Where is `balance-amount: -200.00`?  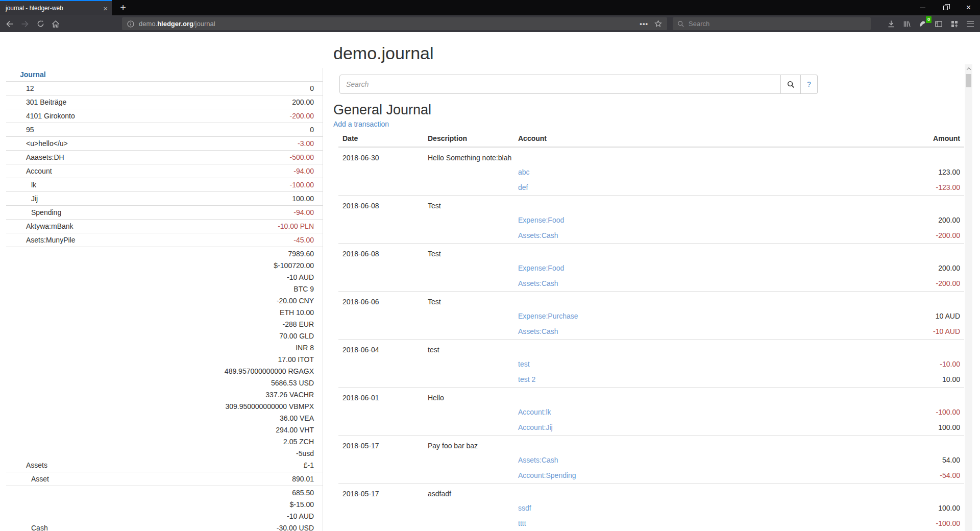 balance-amount: -200.00 is located at coordinates (226, 116).